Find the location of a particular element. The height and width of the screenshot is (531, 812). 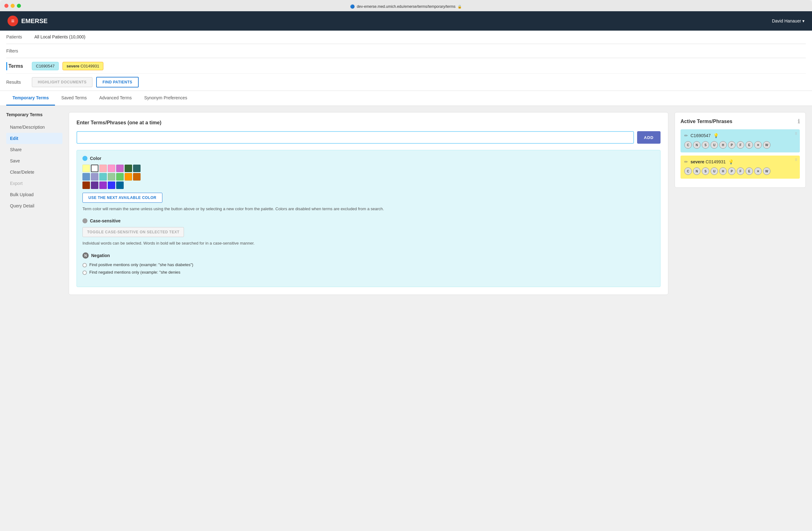

sidebar-item-save: Save is located at coordinates (34, 161).